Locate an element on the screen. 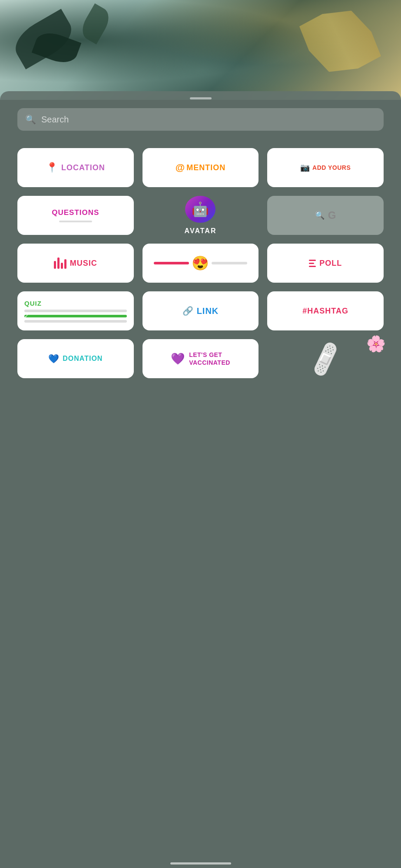 The height and width of the screenshot is (868, 401). pin-icon: 📍 is located at coordinates (52, 168).